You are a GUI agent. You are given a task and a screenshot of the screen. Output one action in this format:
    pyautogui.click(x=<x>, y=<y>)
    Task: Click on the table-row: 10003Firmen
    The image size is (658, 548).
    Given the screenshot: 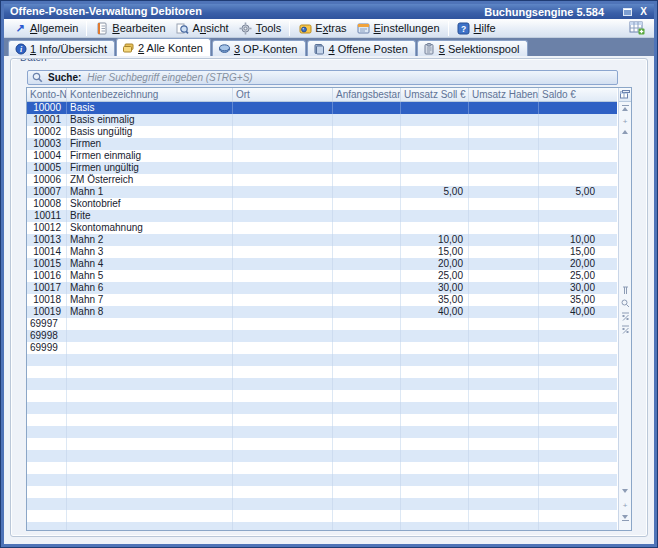 What is the action you would take?
    pyautogui.click(x=322, y=144)
    